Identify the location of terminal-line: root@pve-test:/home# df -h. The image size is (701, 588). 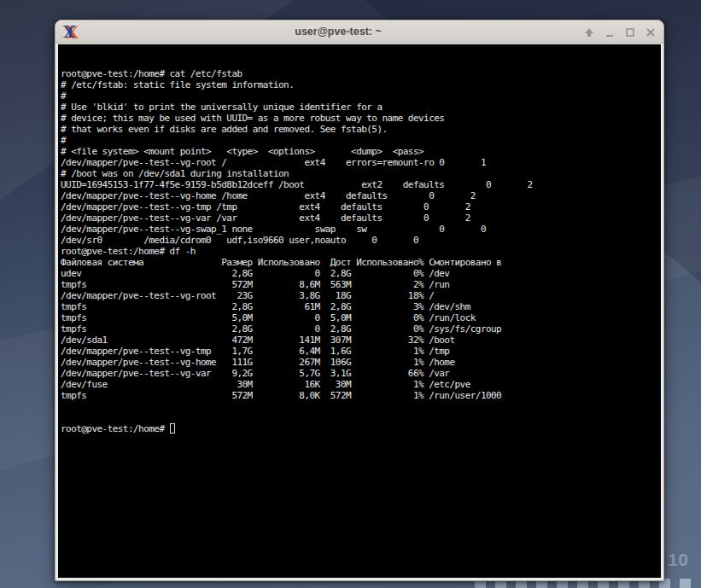
(360, 251).